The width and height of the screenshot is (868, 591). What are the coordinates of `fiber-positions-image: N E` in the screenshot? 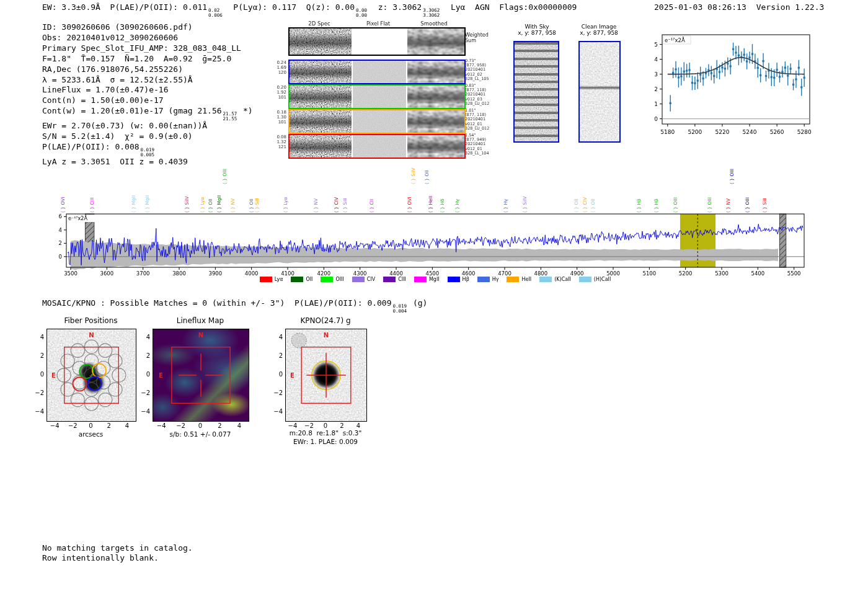 It's located at (92, 375).